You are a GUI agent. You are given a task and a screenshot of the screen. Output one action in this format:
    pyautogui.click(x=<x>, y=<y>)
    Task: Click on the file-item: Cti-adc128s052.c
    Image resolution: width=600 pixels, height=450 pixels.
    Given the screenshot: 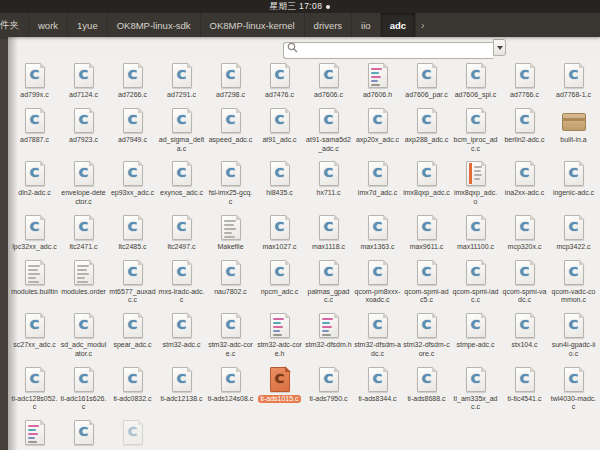 What is the action you would take?
    pyautogui.click(x=34, y=389)
    